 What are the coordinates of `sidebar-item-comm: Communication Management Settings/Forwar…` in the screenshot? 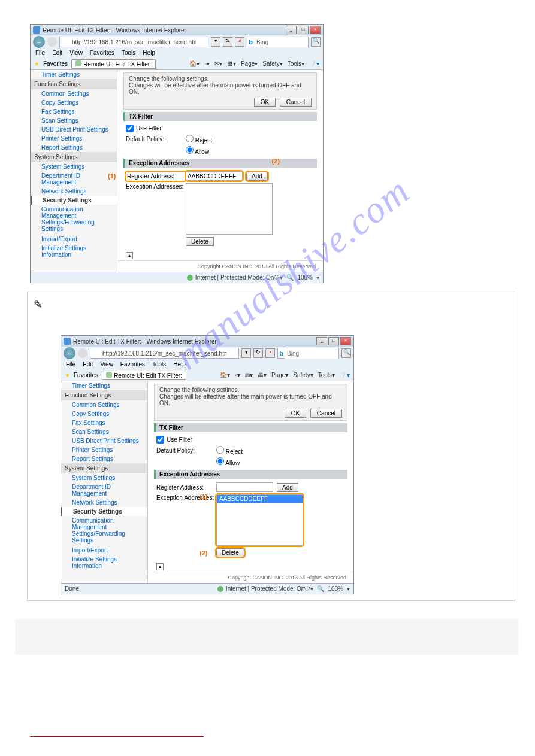 It's located at (74, 220).